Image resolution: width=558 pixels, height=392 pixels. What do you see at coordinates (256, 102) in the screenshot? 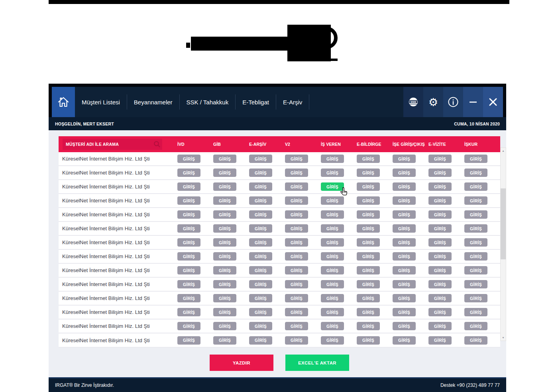
I see `nav-item-e-tebligat: E-Tebligat` at bounding box center [256, 102].